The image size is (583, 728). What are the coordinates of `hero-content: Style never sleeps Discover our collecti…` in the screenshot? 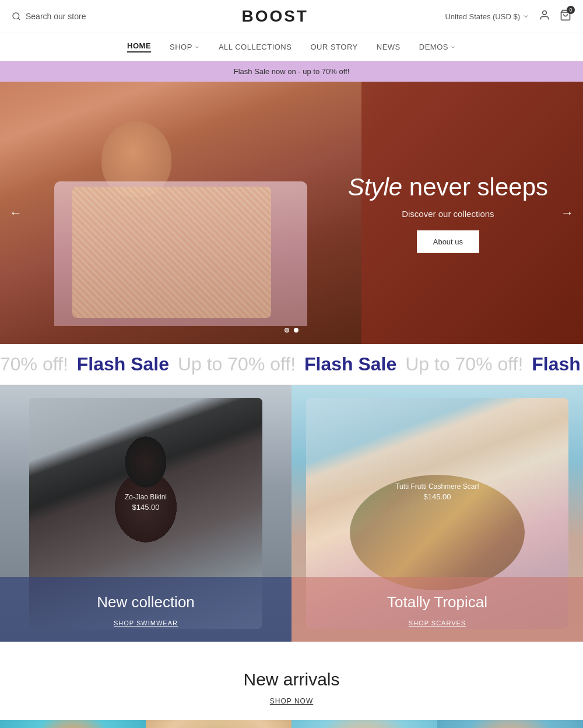 It's located at (448, 213).